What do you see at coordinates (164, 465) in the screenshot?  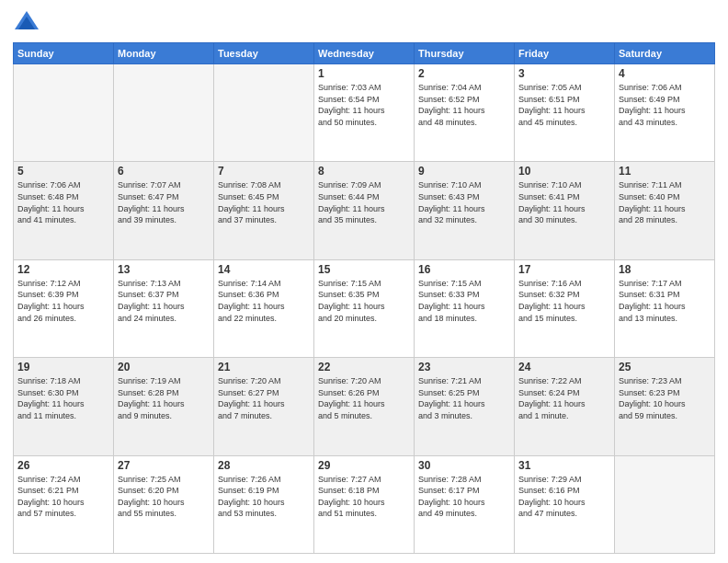 I see `day-number: 27` at bounding box center [164, 465].